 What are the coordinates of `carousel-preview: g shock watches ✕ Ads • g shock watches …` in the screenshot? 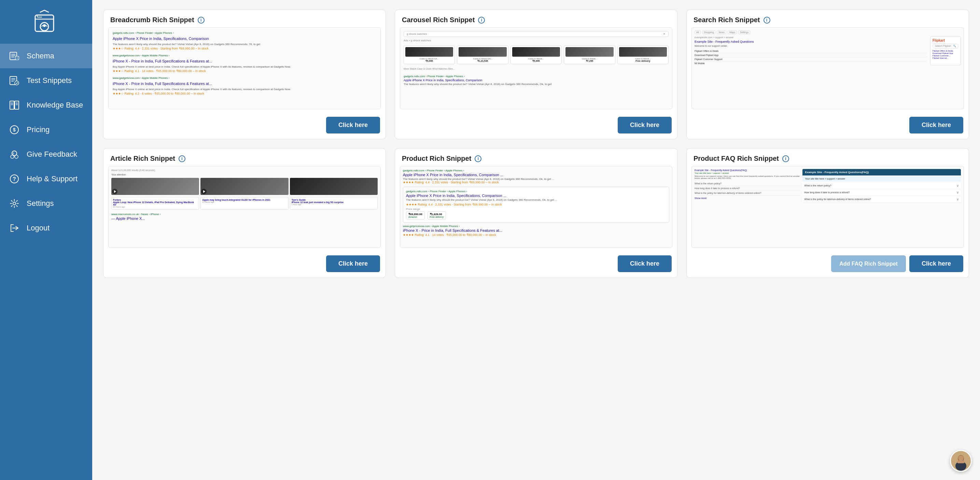 It's located at (536, 68).